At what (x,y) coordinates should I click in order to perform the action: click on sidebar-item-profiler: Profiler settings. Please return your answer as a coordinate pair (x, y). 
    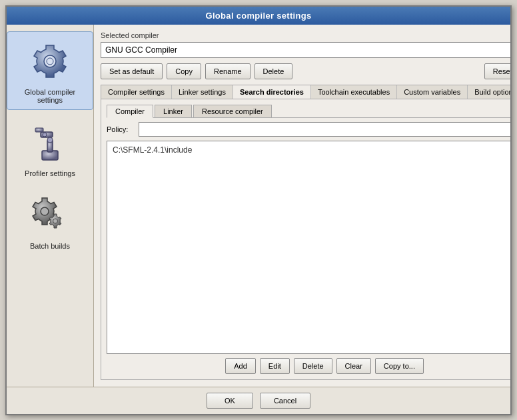
    Looking at the image, I should click on (50, 148).